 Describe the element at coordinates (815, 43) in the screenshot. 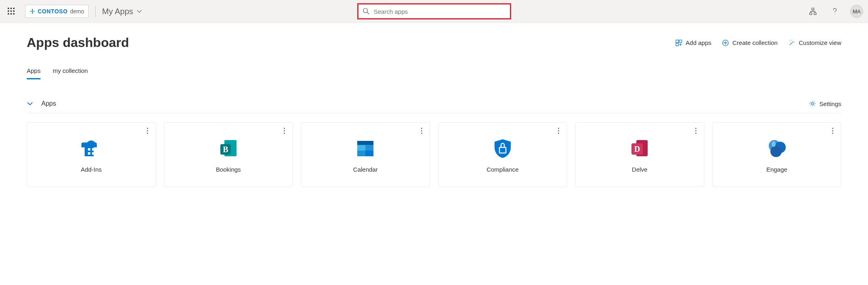

I see `customize-view-button: Customize view` at that location.